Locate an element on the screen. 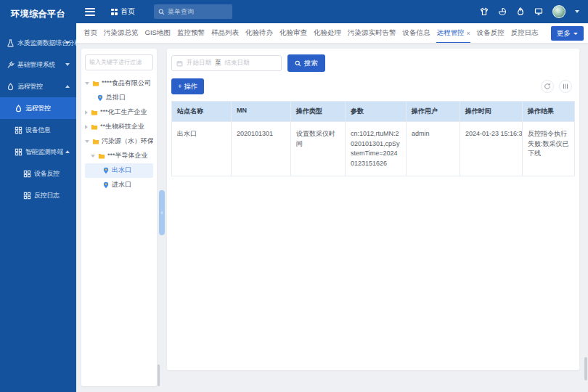  tab-lab-process: 化验处理 is located at coordinates (327, 33).